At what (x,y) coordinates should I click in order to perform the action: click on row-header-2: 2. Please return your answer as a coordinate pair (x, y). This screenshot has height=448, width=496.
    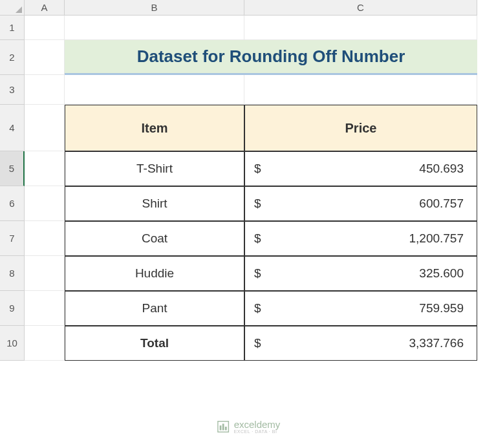
    Looking at the image, I should click on (12, 58).